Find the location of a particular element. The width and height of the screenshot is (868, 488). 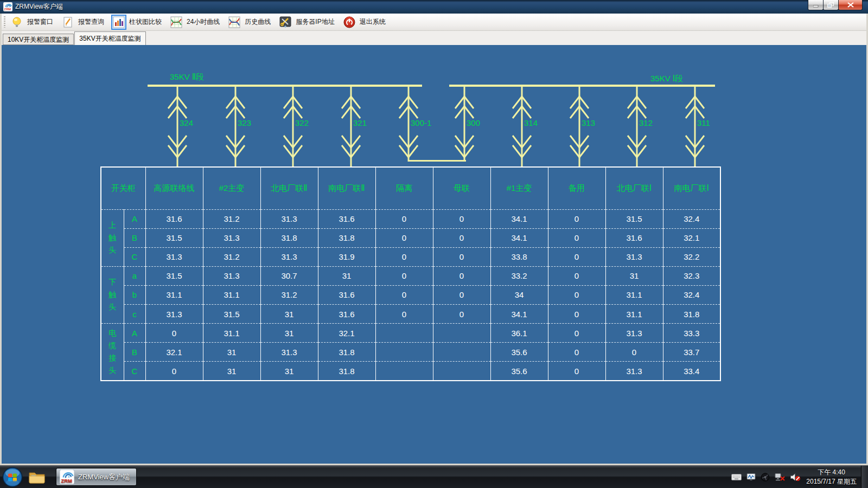

show-desktop-button is located at coordinates (865, 477).